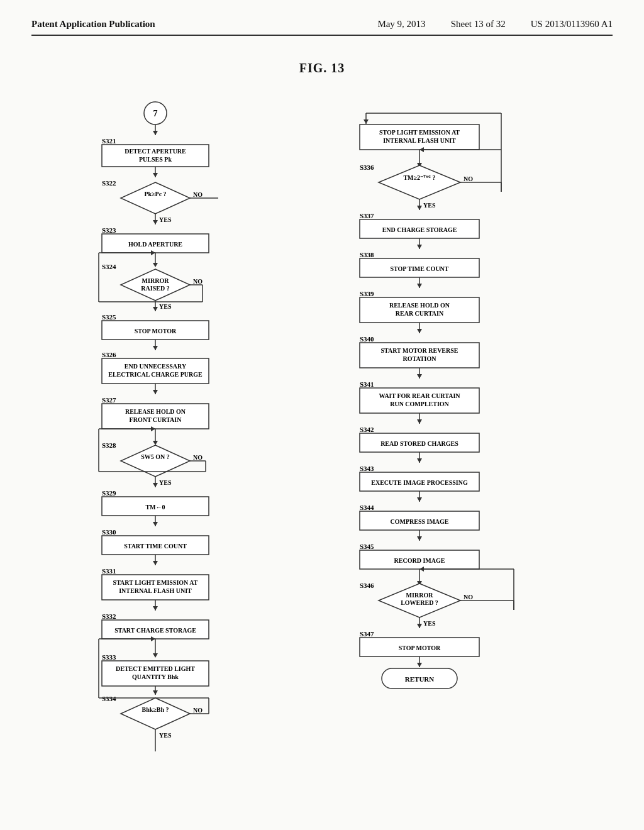  Describe the element at coordinates (367, 339) in the screenshot. I see `svg-text: S340` at that location.